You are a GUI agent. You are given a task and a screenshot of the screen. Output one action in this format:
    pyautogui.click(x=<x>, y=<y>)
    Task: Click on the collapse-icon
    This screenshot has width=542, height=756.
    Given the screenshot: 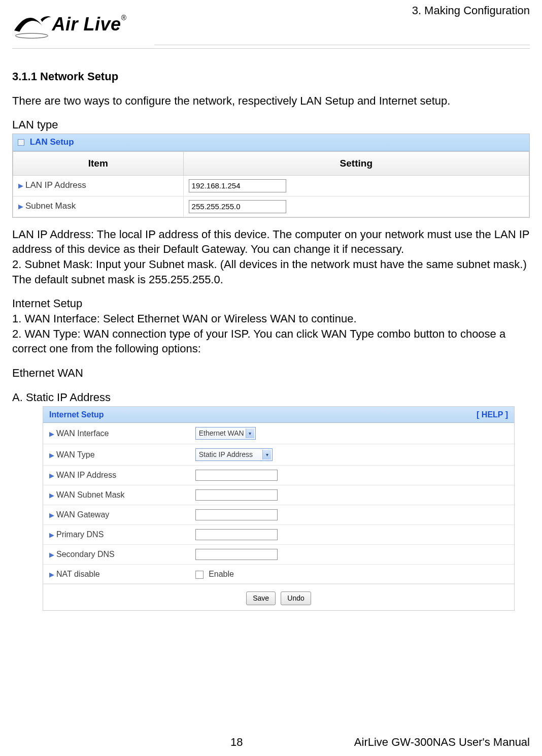 What is the action you would take?
    pyautogui.click(x=21, y=142)
    